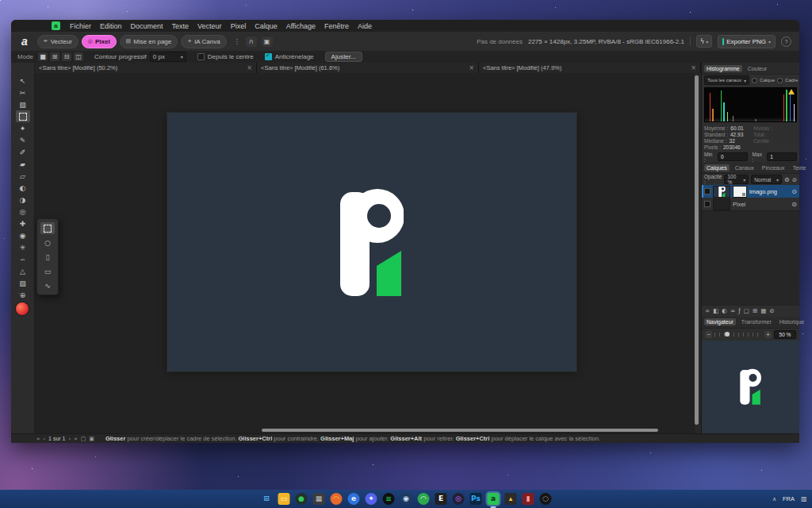 This screenshot has width=812, height=508. I want to click on menu-item: Texte, so click(181, 26).